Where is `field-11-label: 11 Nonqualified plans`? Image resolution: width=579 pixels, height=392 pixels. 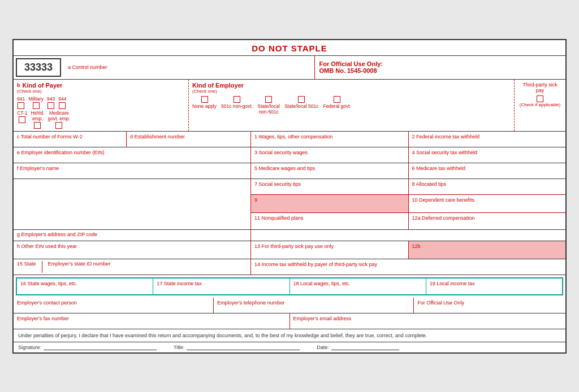
field-11-label: 11 Nonqualified plans is located at coordinates (279, 218).